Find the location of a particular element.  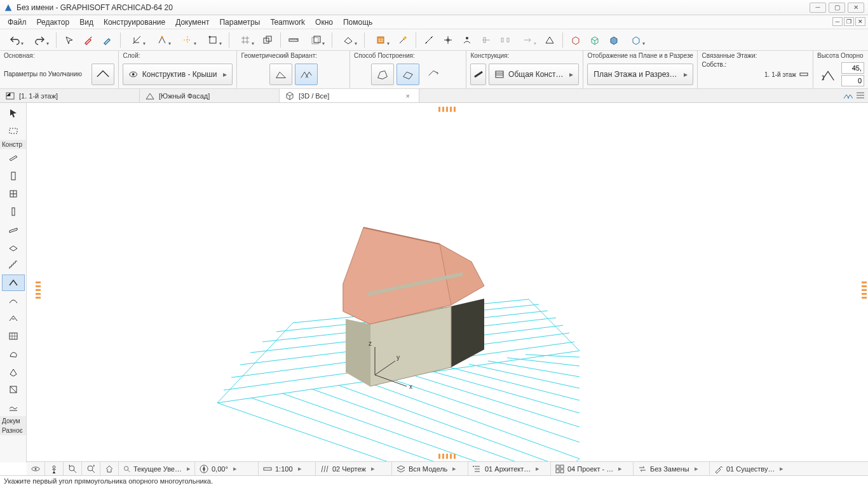

render-button is located at coordinates (614, 40).